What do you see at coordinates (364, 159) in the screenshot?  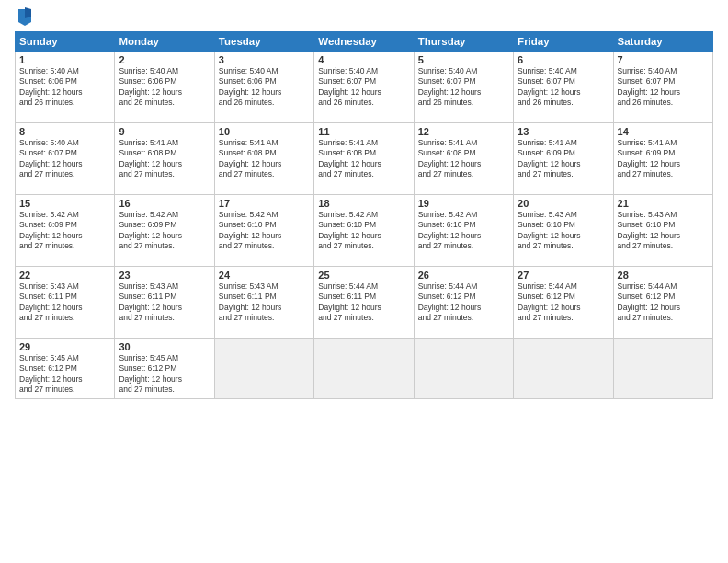 I see `calendar-week-row: 8Sunrise: 5:40 AM Sunset: 6:07 PM Daylig…` at bounding box center [364, 159].